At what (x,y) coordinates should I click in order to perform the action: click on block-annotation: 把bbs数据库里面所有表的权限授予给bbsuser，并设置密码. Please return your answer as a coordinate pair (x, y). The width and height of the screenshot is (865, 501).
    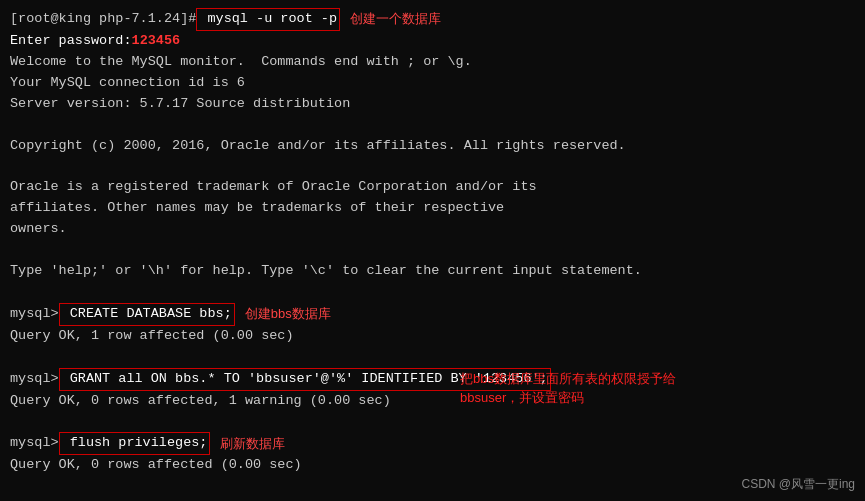
    Looking at the image, I should click on (568, 388).